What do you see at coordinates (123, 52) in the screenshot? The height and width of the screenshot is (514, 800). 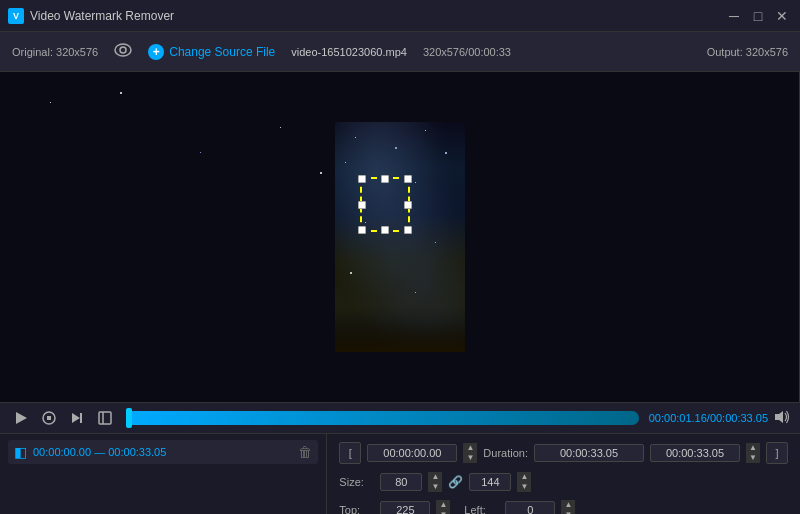 I see `eye-button` at bounding box center [123, 52].